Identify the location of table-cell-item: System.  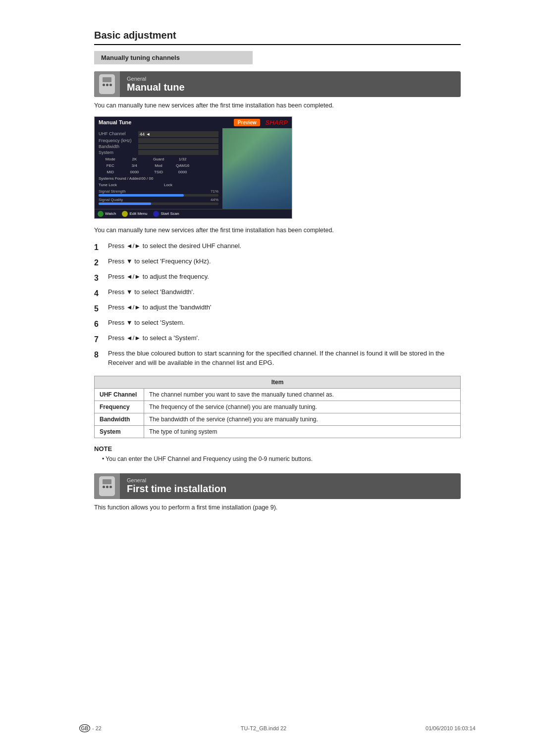
(119, 432).